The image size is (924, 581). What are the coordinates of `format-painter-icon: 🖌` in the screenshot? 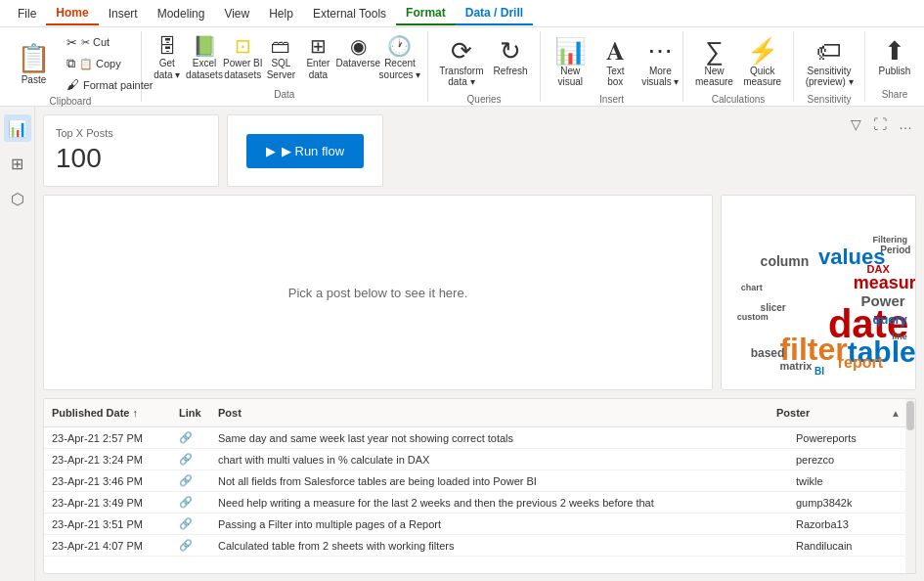 It's located at (72, 84).